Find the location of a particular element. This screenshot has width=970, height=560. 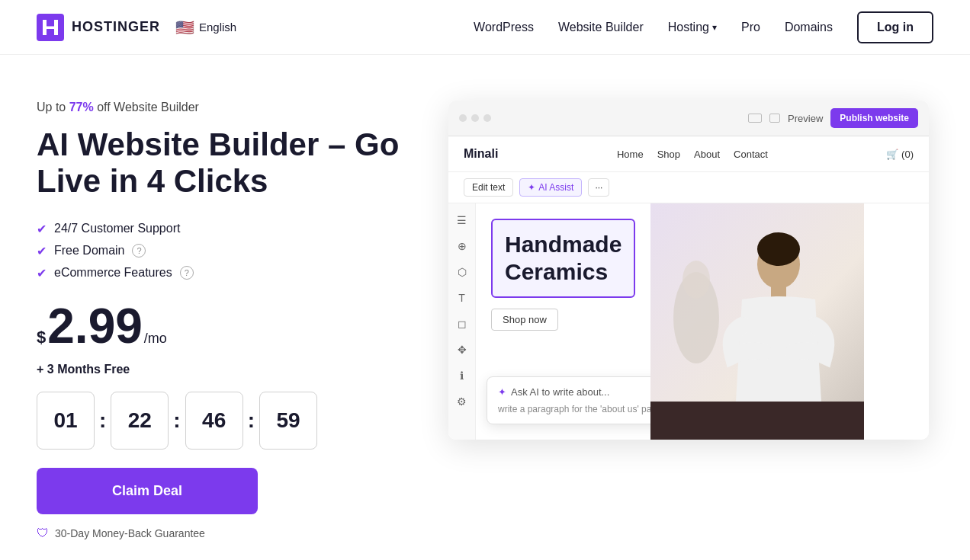

language-selector: 🇺🇸 English is located at coordinates (206, 27).